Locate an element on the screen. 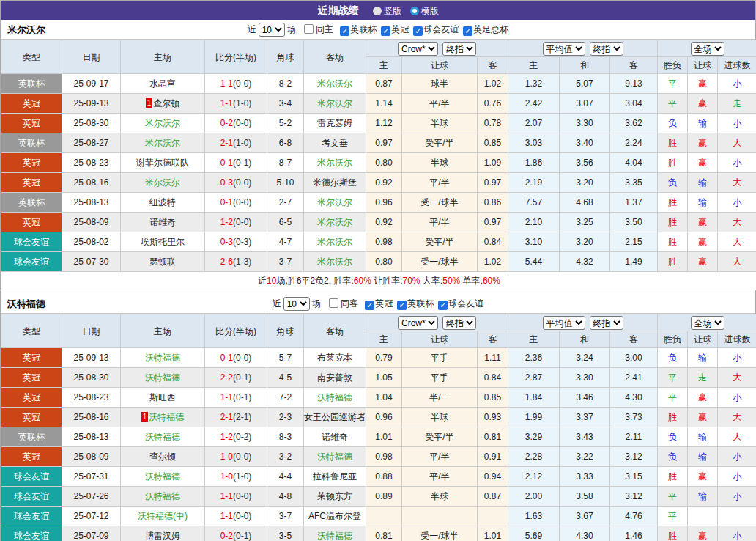 This screenshot has width=756, height=541. horizontal-layout-radio is located at coordinates (415, 11).